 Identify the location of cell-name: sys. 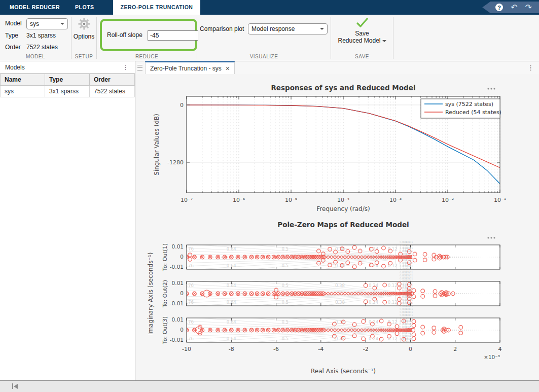
(23, 91).